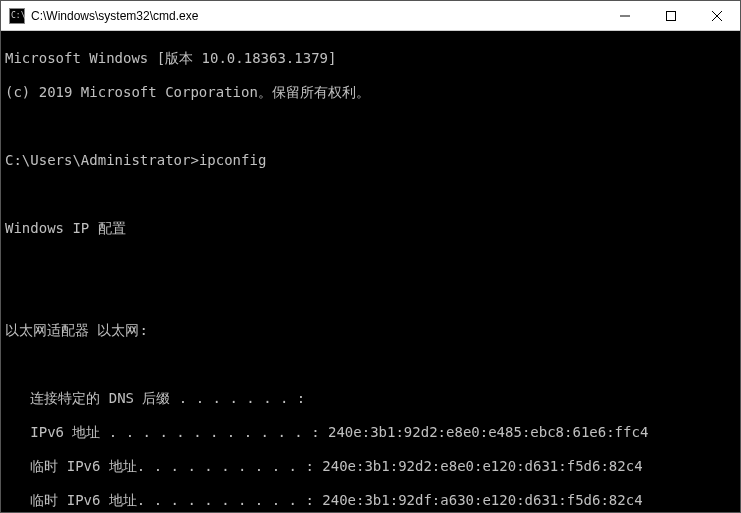  Describe the element at coordinates (370, 432) in the screenshot. I see `config-row: IPv6 地址 . . . . . . . . . . . . : 240e:3…` at that location.